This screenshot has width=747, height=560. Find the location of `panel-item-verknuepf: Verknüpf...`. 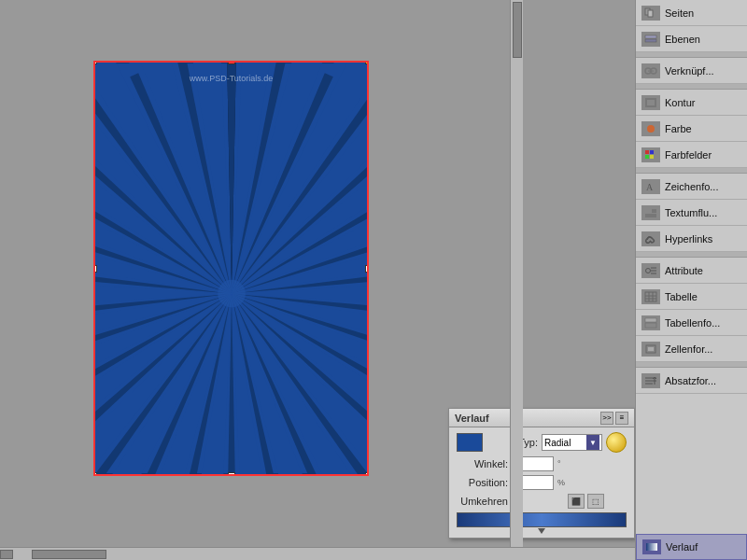

panel-item-verknuepf: Verknüpf... is located at coordinates (691, 71).